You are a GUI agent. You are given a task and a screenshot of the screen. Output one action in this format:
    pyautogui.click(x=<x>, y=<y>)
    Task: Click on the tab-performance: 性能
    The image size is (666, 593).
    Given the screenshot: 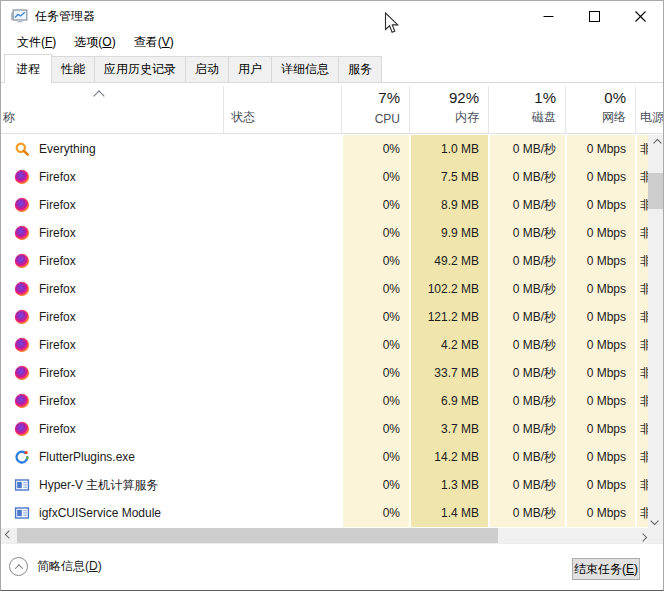 What is the action you would take?
    pyautogui.click(x=73, y=69)
    